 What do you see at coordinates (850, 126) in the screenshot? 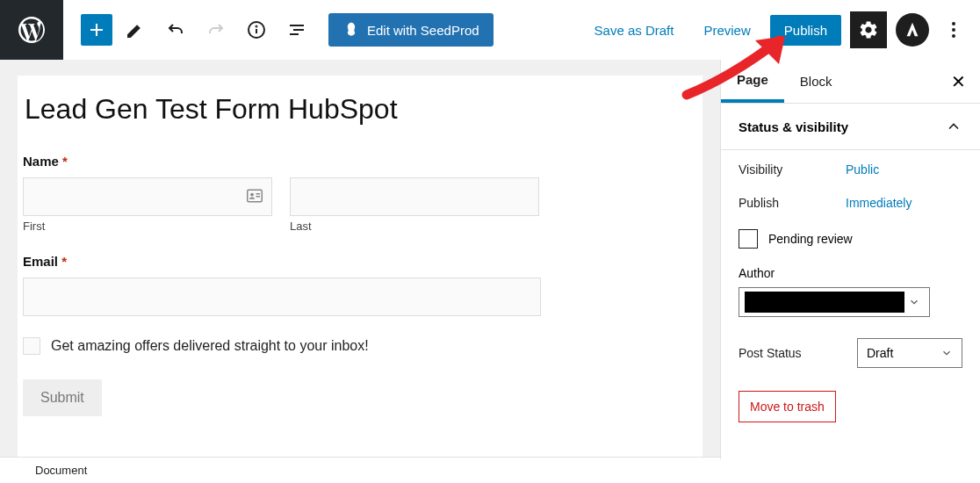
I see `status-visibility-panel-toggle: Status & visibility` at bounding box center [850, 126].